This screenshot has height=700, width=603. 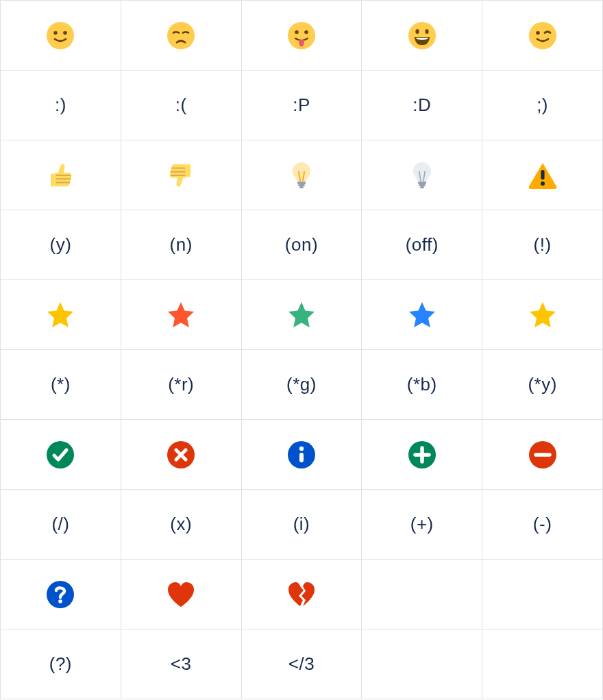 What do you see at coordinates (181, 455) in the screenshot?
I see `cross-icon` at bounding box center [181, 455].